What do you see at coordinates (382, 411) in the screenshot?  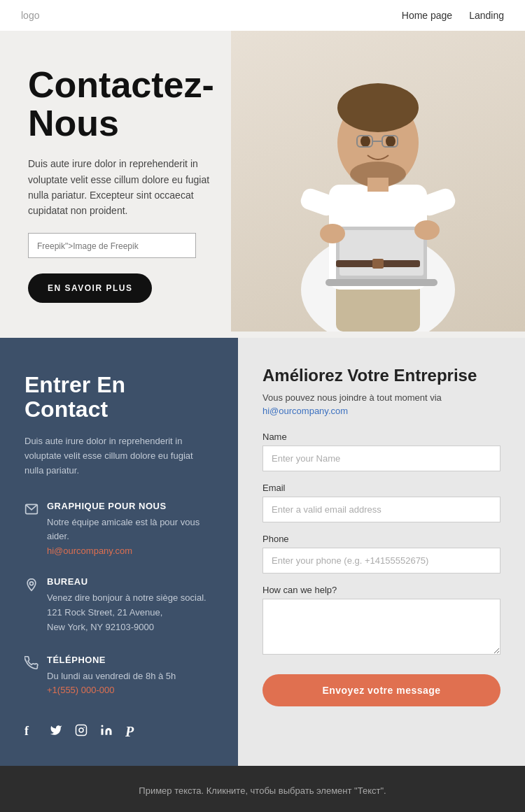 I see `contact-right-email-link: hi@ourcompany.com` at bounding box center [382, 411].